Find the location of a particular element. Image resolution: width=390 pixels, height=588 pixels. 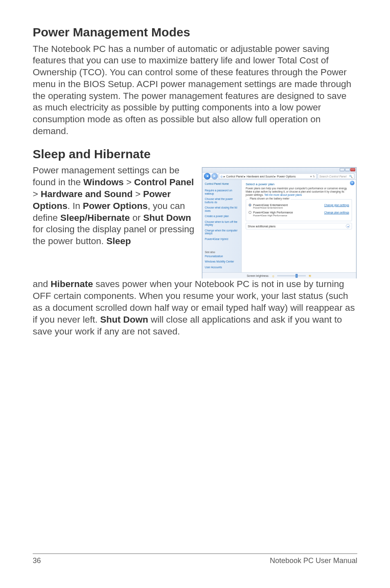

brightness-label: Screen brightness: is located at coordinates (258, 276).